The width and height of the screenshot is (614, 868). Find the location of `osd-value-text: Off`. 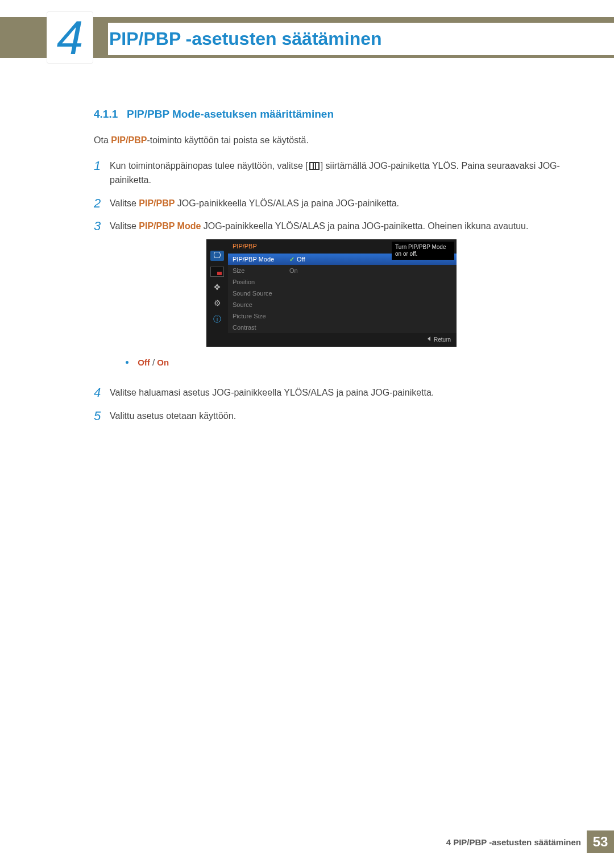

osd-value-text: Off is located at coordinates (301, 259).